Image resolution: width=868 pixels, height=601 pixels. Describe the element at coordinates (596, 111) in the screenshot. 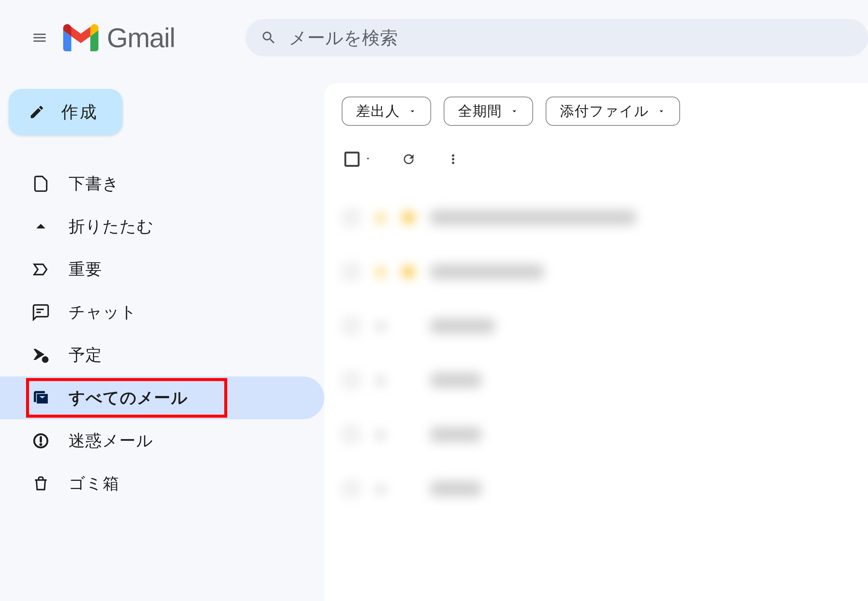

I see `filter-chips: 差出人全期間添付ファイル` at that location.